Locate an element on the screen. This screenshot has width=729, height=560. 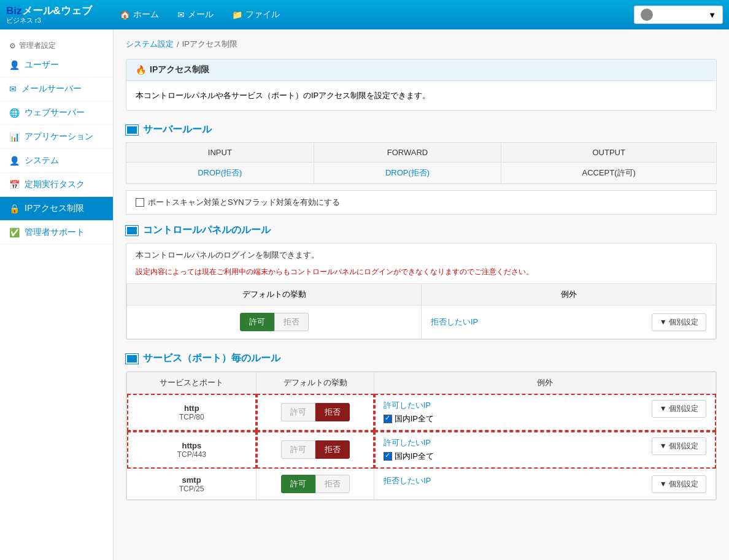
sidebar-item-admin-support: ✅ 管理者サポート is located at coordinates (56, 233).